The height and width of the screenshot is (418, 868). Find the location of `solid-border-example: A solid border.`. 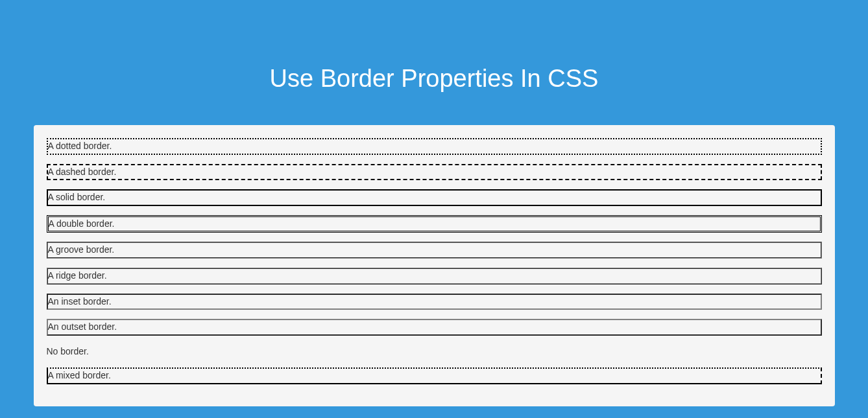

solid-border-example: A solid border. is located at coordinates (435, 198).